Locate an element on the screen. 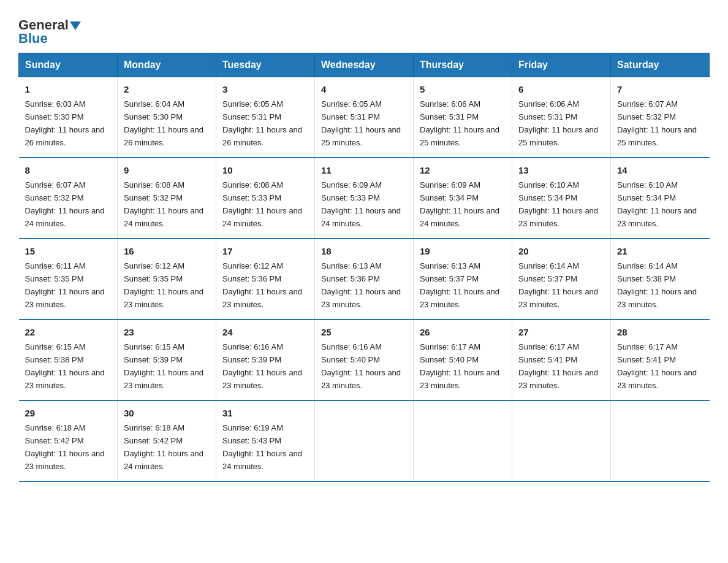  sunrise-info: Sunrise: 6:18 AM is located at coordinates (55, 428).